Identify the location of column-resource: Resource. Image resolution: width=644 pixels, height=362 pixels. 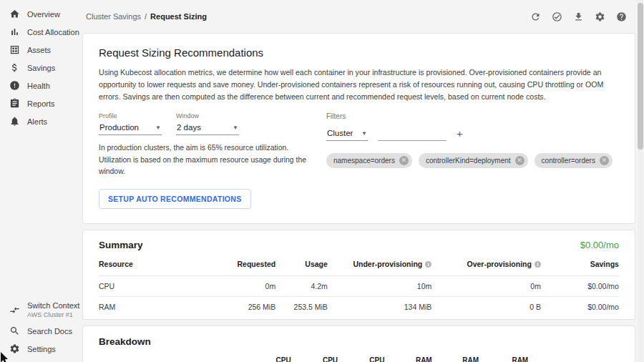
(156, 264).